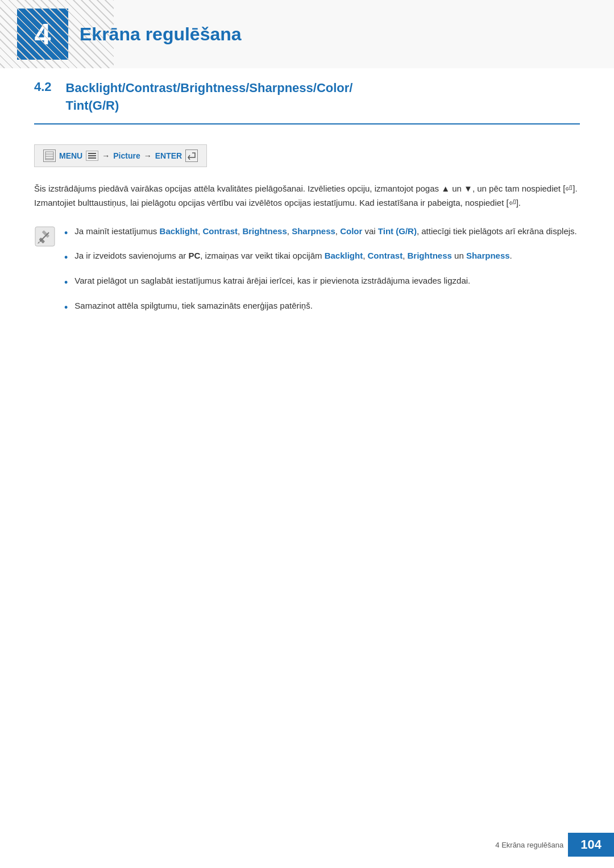 This screenshot has width=614, height=868. Describe the element at coordinates (327, 231) in the screenshot. I see `note-text-1: Ja mainīt iestatījumus Backlight, Contra…` at that location.